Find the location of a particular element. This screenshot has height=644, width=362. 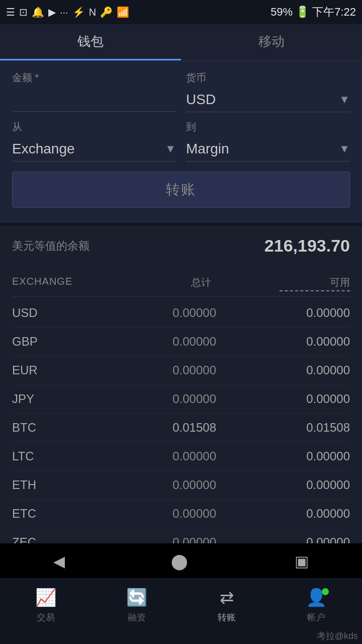

table-row: ETC 0.00000 0.00000 is located at coordinates (181, 514).